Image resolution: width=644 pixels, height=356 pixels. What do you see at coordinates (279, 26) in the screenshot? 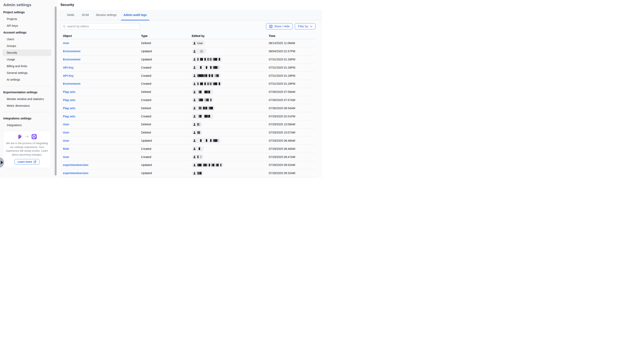
I see `show-hide-button: Show / Hide` at bounding box center [279, 26].